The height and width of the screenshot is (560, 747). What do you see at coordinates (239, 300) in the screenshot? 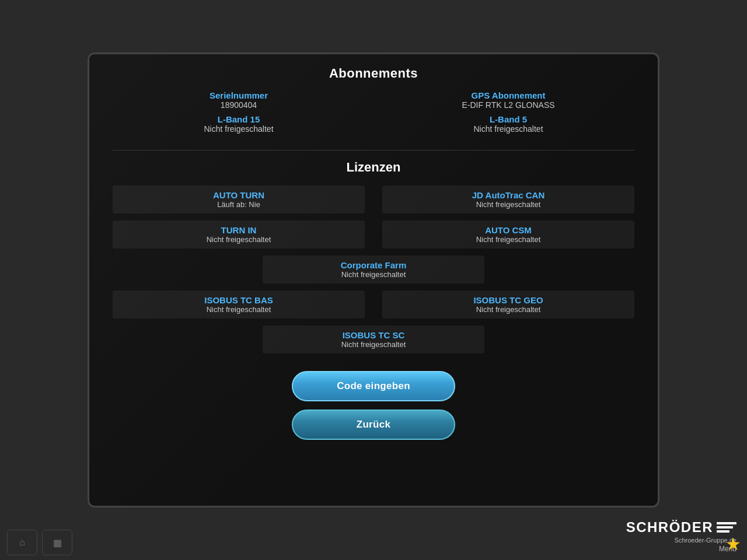
I see `isobus-tc-bas-label: ISOBUS TC BAS` at bounding box center [239, 300].